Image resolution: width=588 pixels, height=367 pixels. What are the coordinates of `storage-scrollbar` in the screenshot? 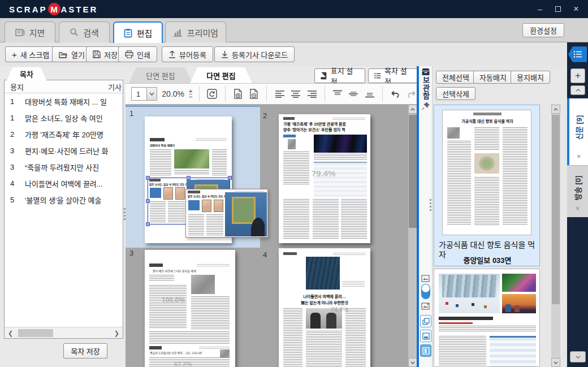 It's located at (556, 236).